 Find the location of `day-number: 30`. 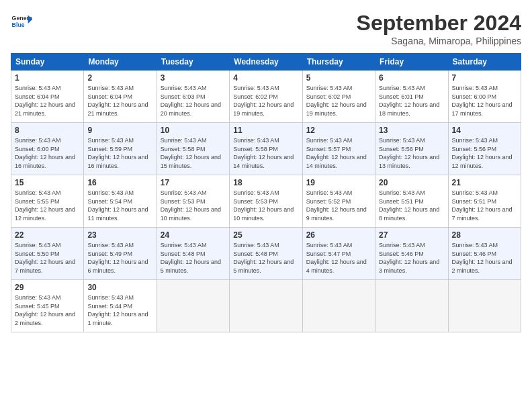

day-number: 30 is located at coordinates (120, 287).